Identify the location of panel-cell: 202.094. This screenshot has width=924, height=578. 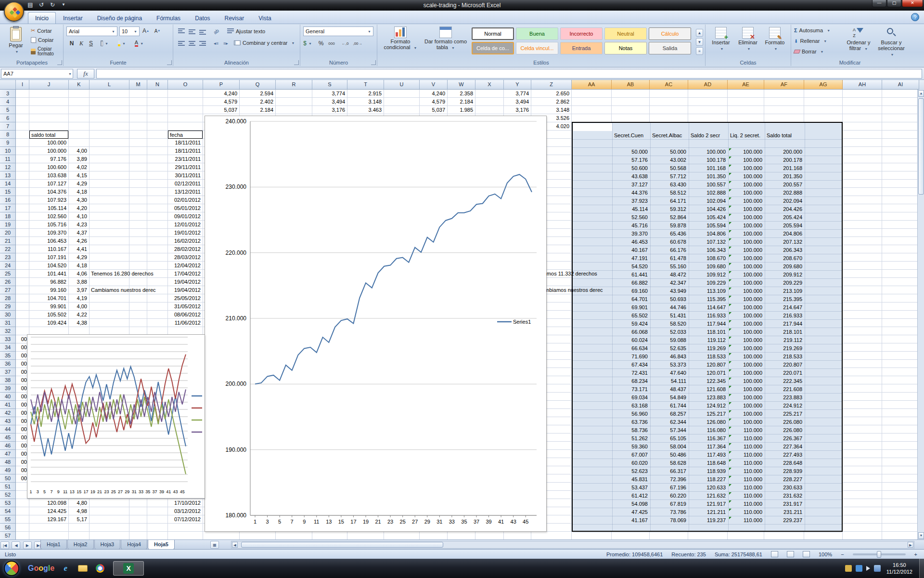
(784, 201).